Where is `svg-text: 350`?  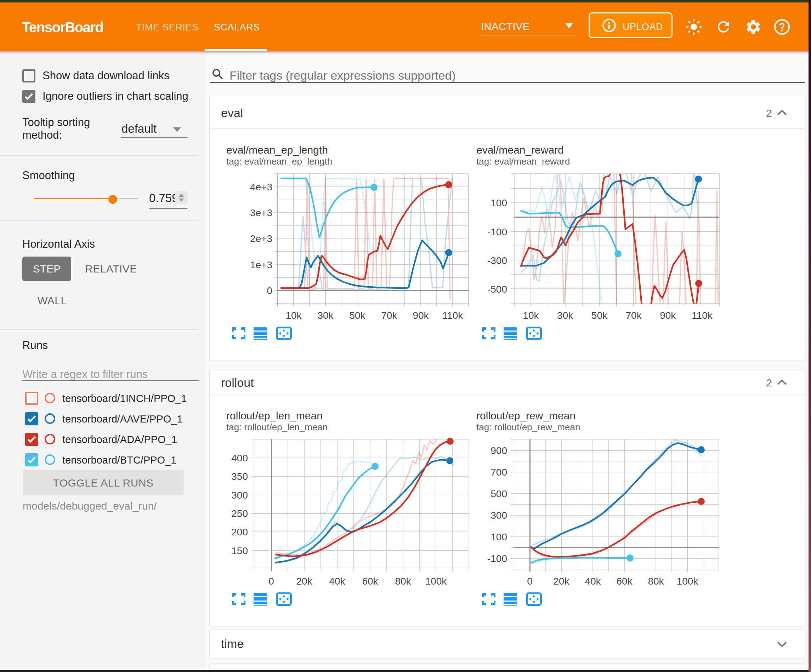
svg-text: 350 is located at coordinates (239, 476).